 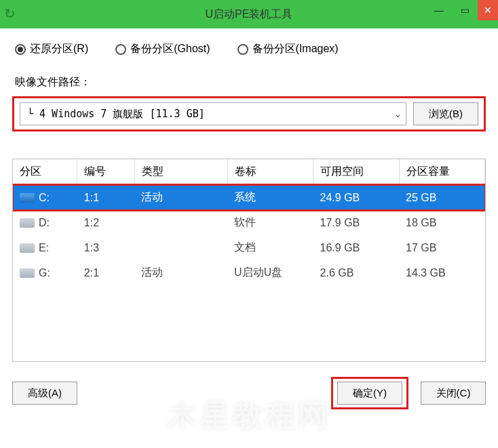 What do you see at coordinates (45, 222) in the screenshot?
I see `cell-partition: D:` at bounding box center [45, 222].